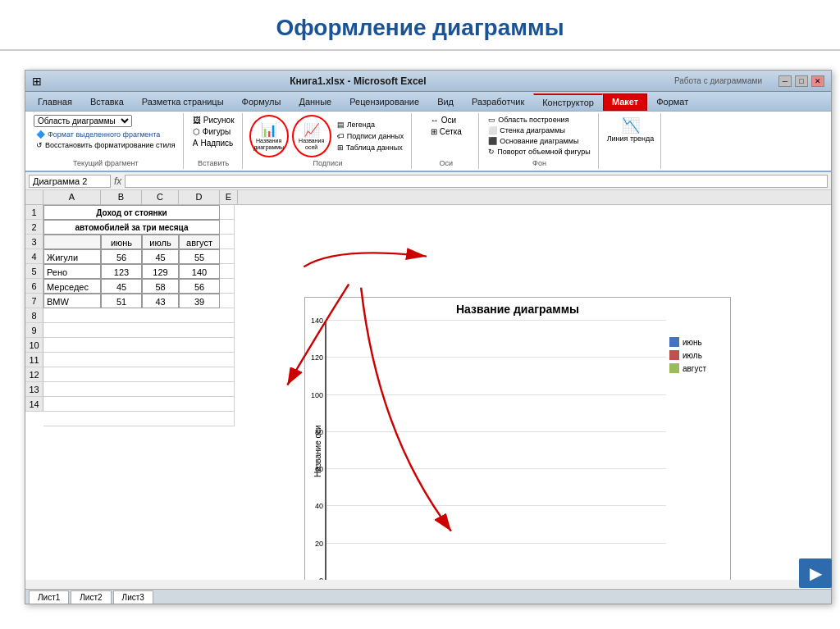 The width and height of the screenshot is (840, 629). I want to click on cell-e3, so click(227, 257).